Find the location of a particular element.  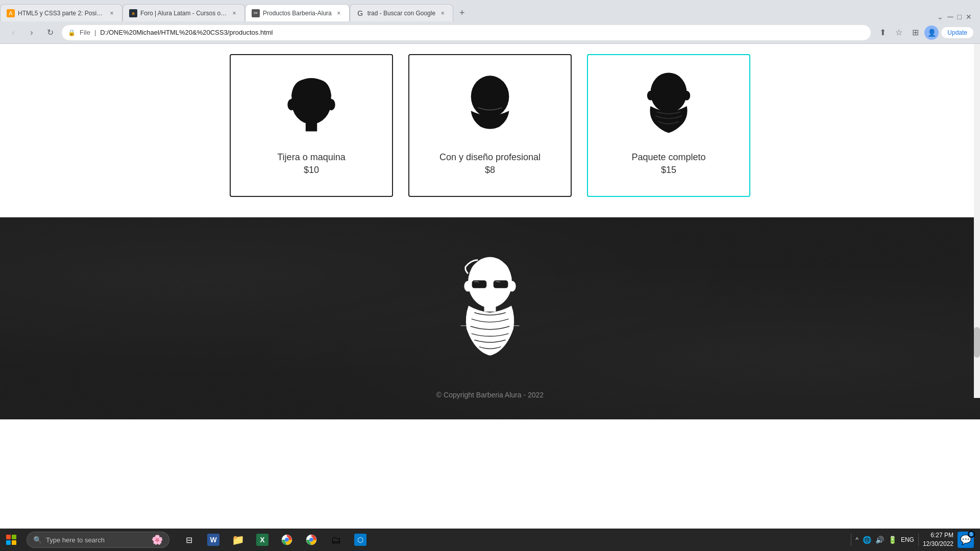

browser-address-bar-row: ‹ › ↻ 🔒 File | D:/ONE%20Michael/HTML%20&… is located at coordinates (490, 33).